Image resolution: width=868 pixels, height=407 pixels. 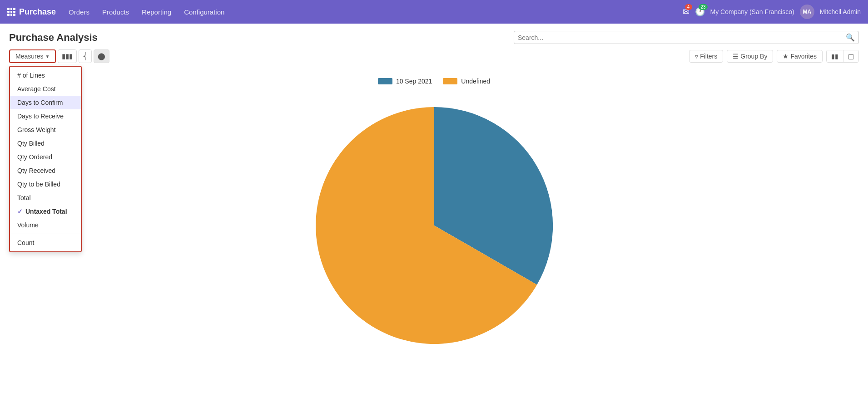 What do you see at coordinates (700, 12) in the screenshot?
I see `activities-icon-btn: 🕐 23` at bounding box center [700, 12].